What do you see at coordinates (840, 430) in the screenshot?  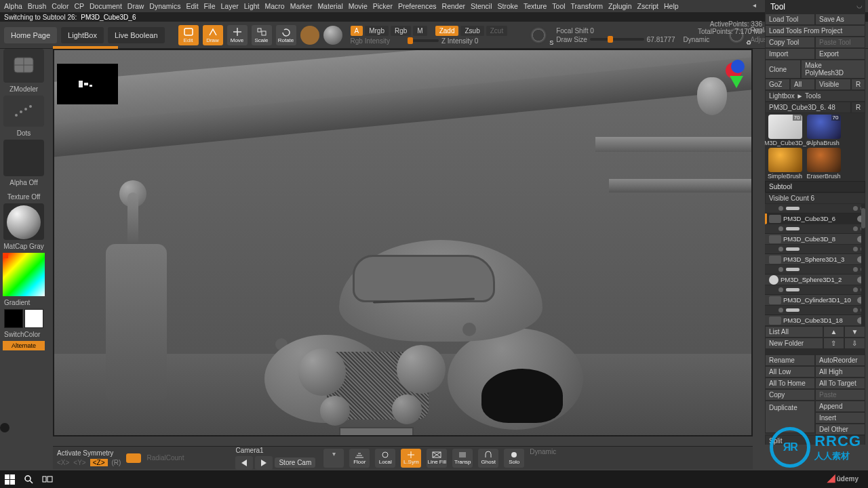 I see `del-other-button: Del Other` at bounding box center [840, 430].